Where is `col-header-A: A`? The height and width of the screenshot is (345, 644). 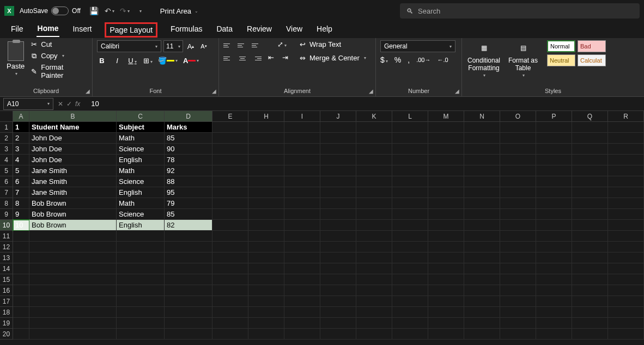
col-header-A: A is located at coordinates (21, 116).